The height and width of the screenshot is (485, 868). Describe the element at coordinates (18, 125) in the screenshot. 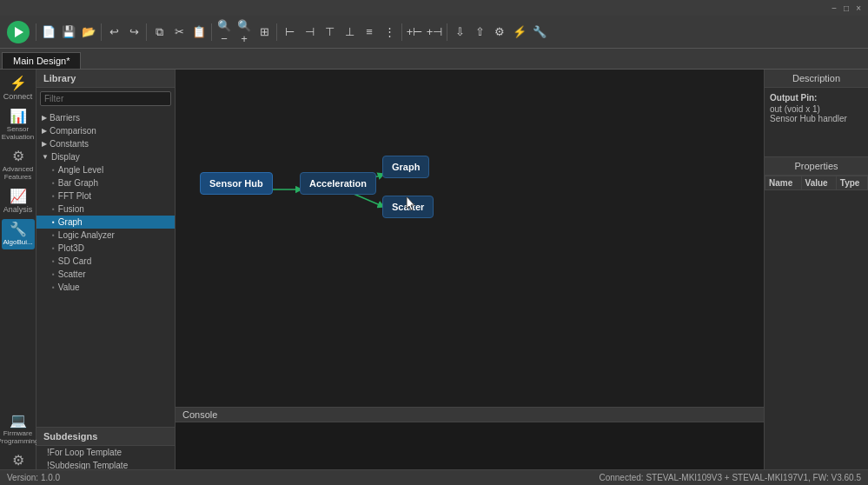

I see `sidebar-item-sensor-eval: 📊 SensorEvaluation` at that location.